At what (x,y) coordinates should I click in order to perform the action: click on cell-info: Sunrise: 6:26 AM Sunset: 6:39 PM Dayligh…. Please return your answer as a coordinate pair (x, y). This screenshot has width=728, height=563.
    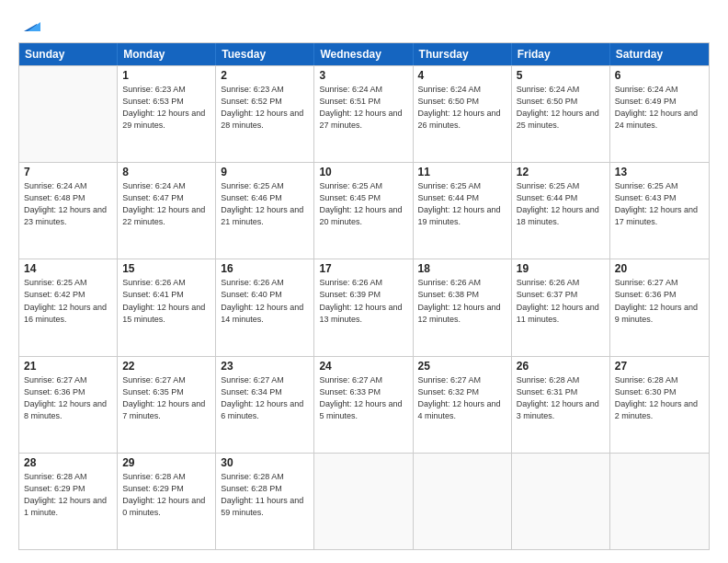
    Looking at the image, I should click on (363, 301).